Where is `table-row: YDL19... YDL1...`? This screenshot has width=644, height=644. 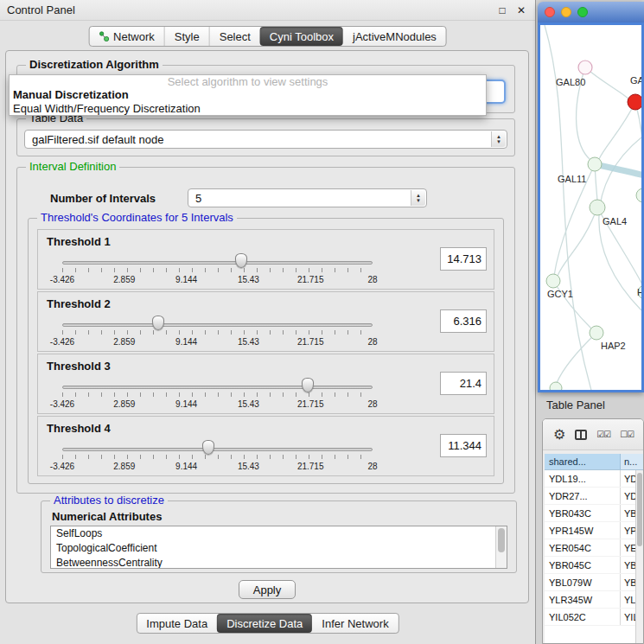 table-row: YDL19... YDL1... is located at coordinates (594, 479).